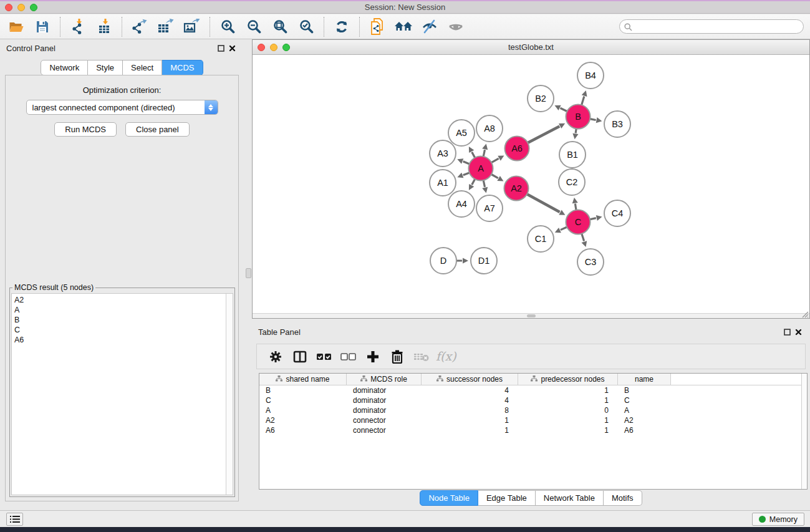  I want to click on edge-C-C2, so click(576, 207).